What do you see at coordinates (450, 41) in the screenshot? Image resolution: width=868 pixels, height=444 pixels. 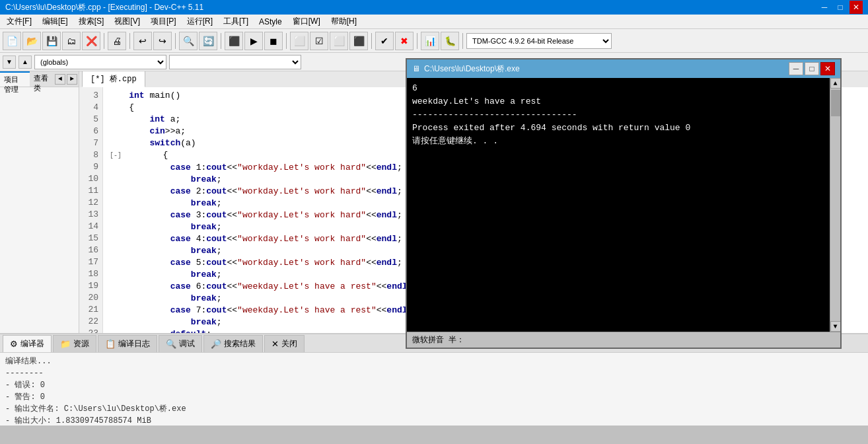 I see `debug-btn: 🐛` at bounding box center [450, 41].